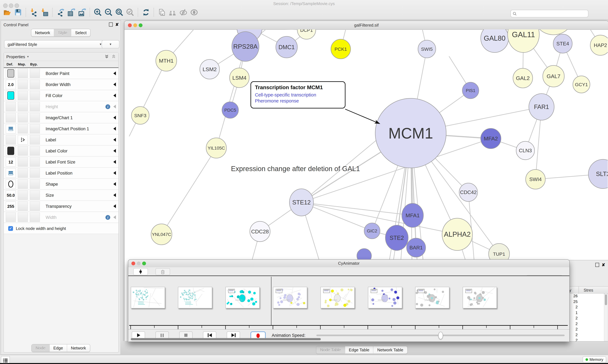 The image size is (608, 364). What do you see at coordinates (11, 195) in the screenshot?
I see `default-value: 50.0` at bounding box center [11, 195].